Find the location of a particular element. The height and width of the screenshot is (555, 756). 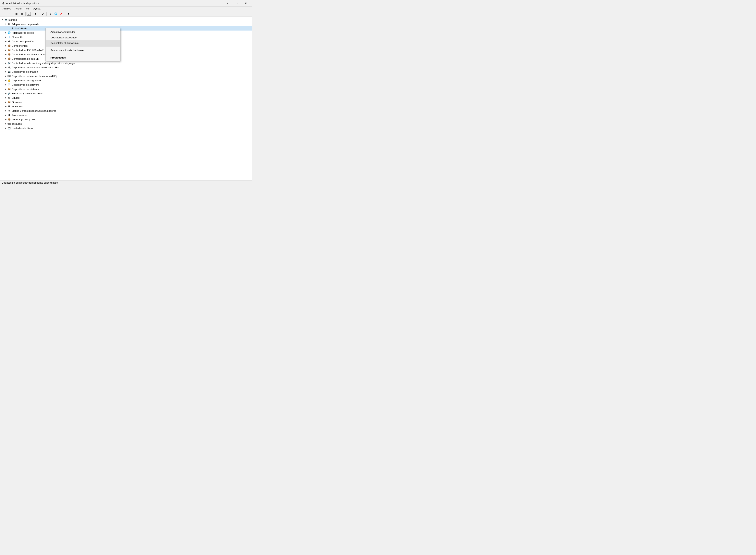

label-dispositivos-imagen: Dispositivos de imagen is located at coordinates (25, 72).